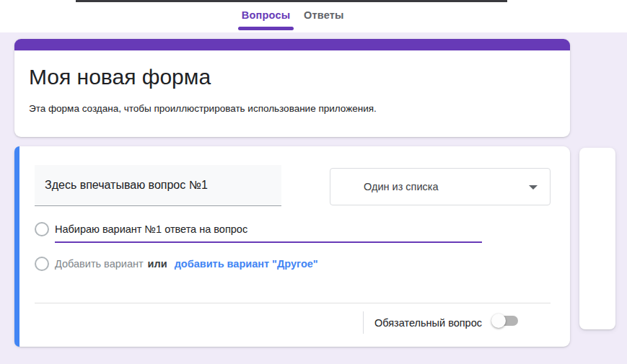 This screenshot has height=364, width=627. I want to click on form-title: Моя новая форма, so click(120, 77).